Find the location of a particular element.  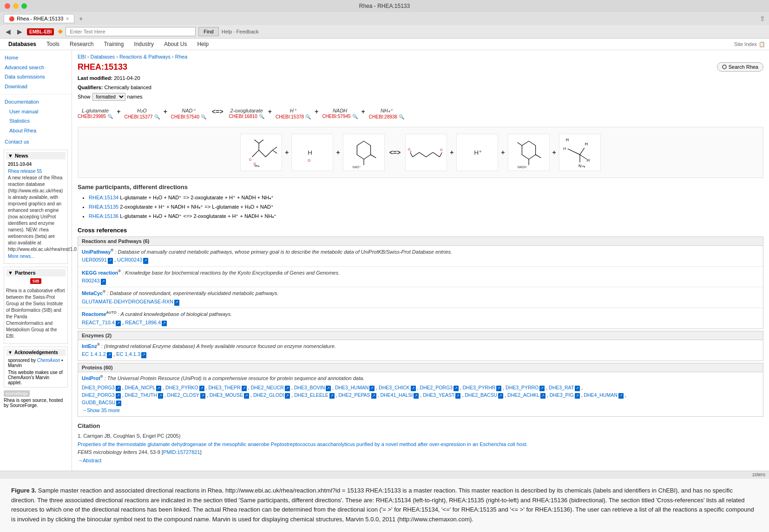

breadcrumb-databases: Databases is located at coordinates (103, 57).